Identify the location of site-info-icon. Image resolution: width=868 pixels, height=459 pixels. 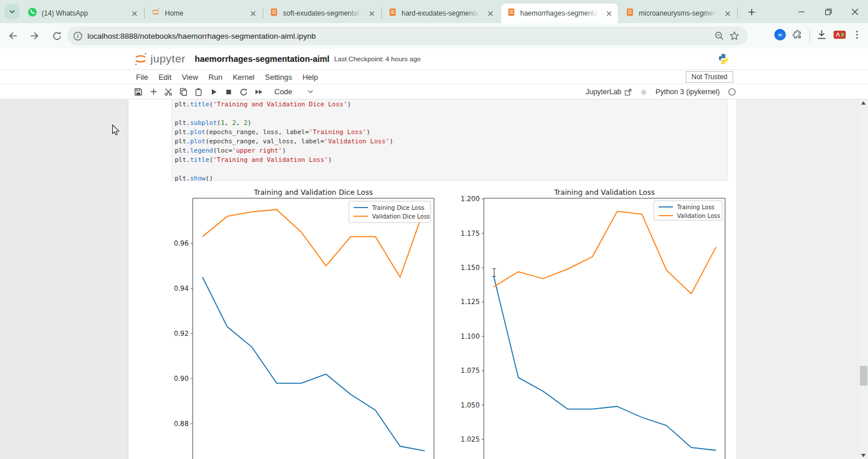
(78, 36).